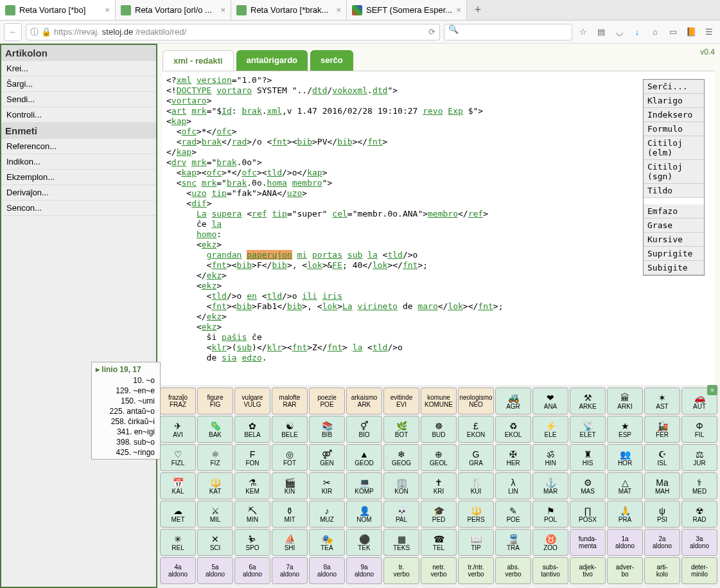  I want to click on grid-cell-muz: ♪MUZ, so click(327, 514).